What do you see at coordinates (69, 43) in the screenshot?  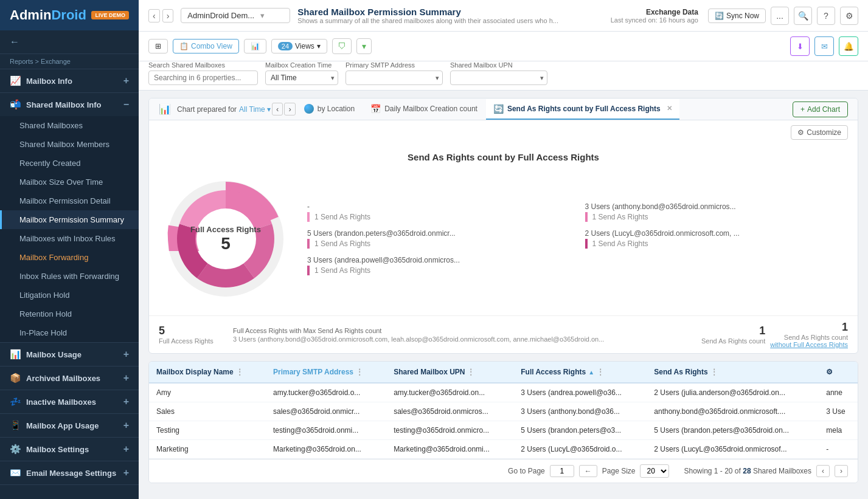 I see `sidebar-back: ←` at bounding box center [69, 43].